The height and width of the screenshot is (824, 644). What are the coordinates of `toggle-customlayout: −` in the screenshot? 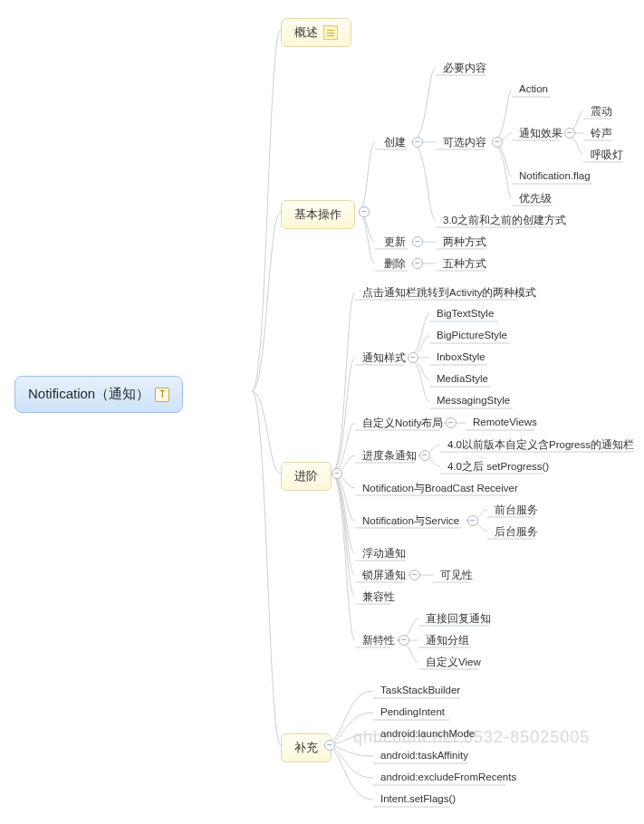 It's located at (451, 423).